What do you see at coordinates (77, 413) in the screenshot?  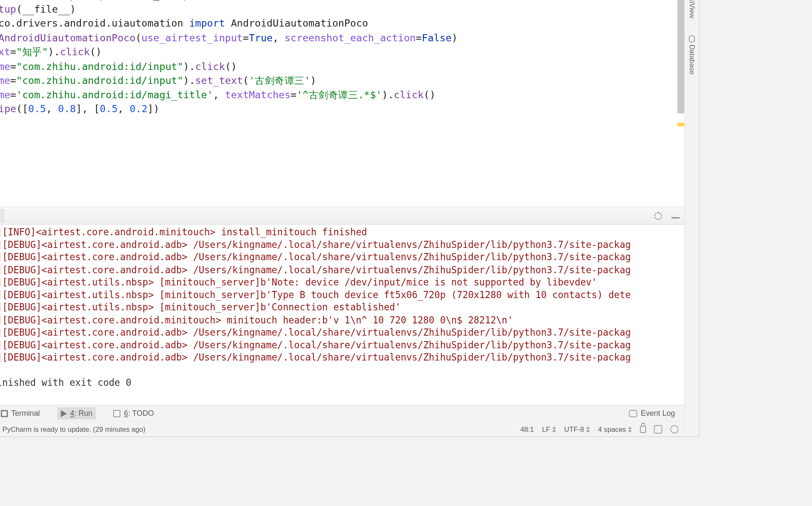 I see `run-tab-bottom: 4: Run` at bounding box center [77, 413].